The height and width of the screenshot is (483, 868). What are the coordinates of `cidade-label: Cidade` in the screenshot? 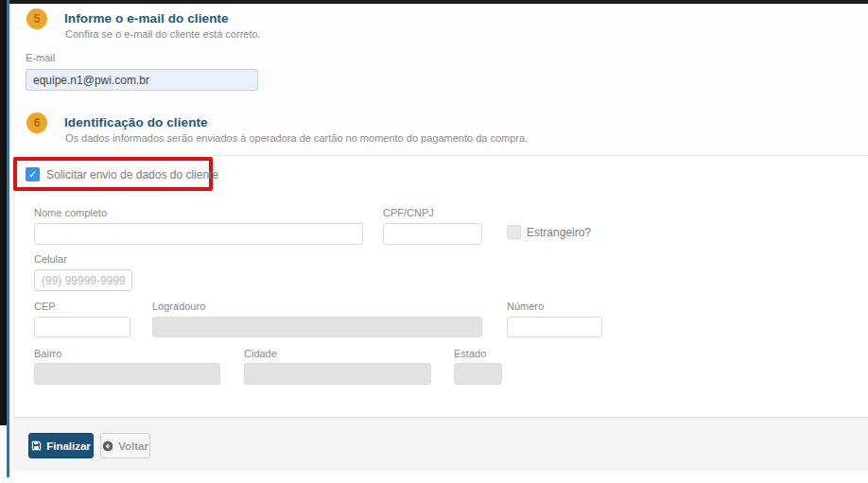 It's located at (261, 354).